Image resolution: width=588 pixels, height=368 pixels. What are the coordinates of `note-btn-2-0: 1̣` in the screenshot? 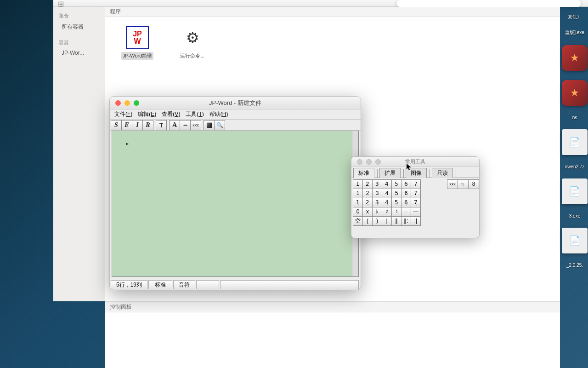 It's located at (358, 202).